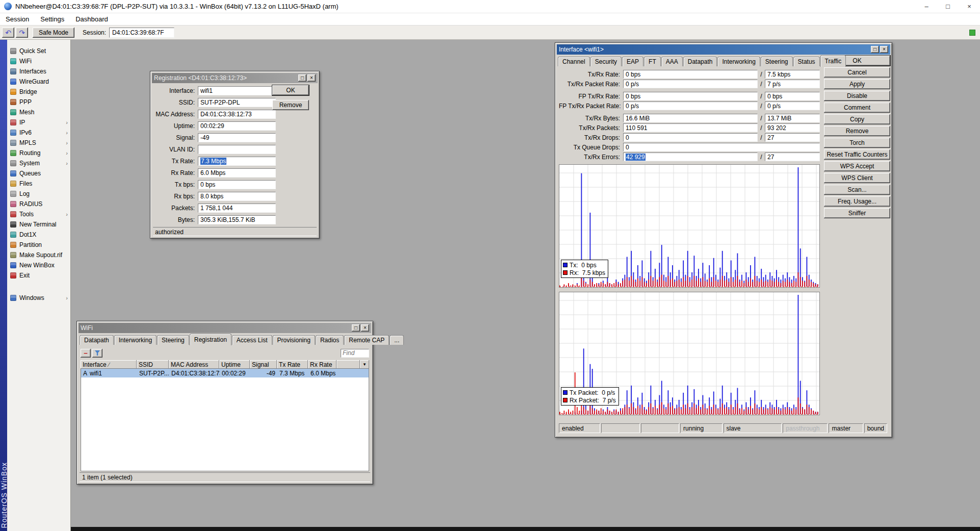  What do you see at coordinates (237, 91) in the screenshot?
I see `field-value-interface: wifi1` at bounding box center [237, 91].